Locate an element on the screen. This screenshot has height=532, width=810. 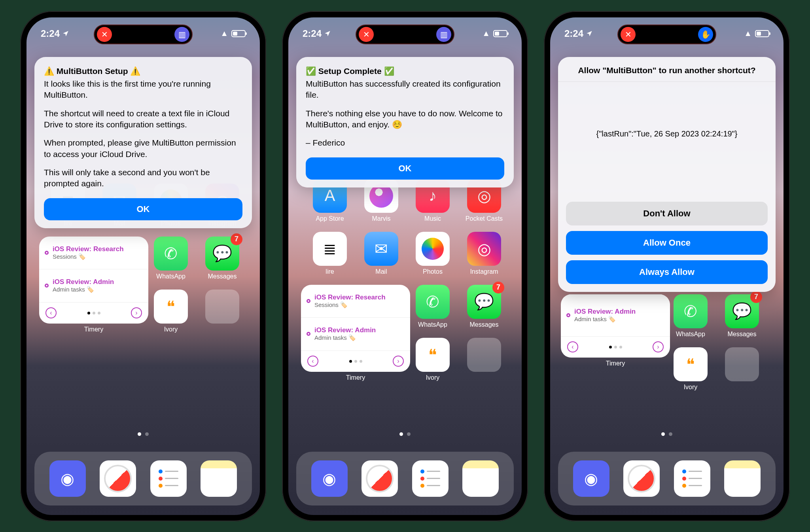
permission-content: {"lastRun":"Tue, 26 Sep 2023 02:24:19"} is located at coordinates (667, 142).